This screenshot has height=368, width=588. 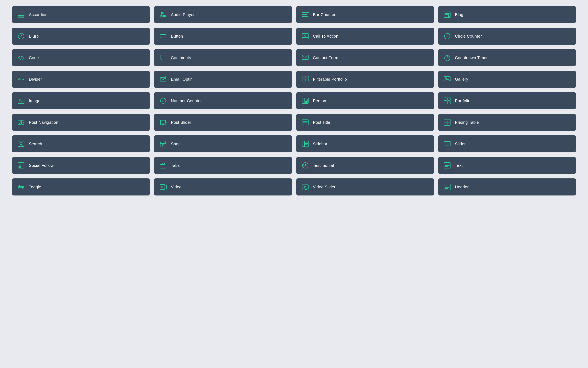 What do you see at coordinates (163, 101) in the screenshot?
I see `number-counter-icon: #` at bounding box center [163, 101].